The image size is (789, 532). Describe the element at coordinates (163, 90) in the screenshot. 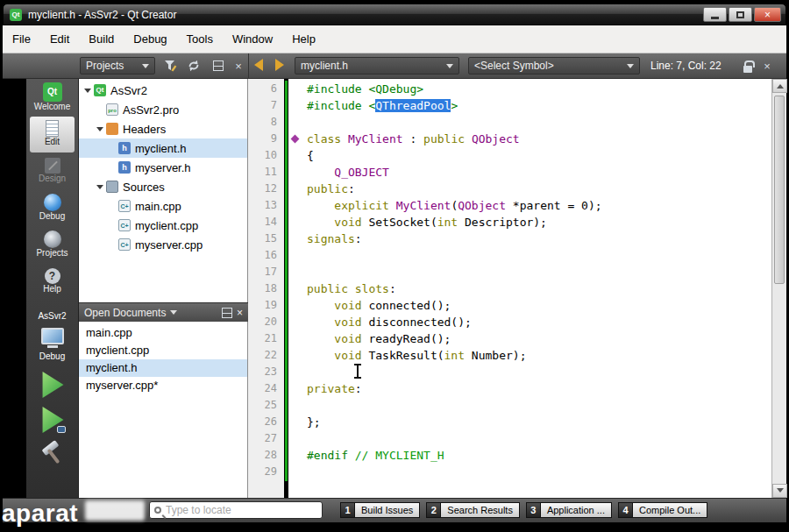

I see `tree-row-assvr2: AsSvr2` at that location.